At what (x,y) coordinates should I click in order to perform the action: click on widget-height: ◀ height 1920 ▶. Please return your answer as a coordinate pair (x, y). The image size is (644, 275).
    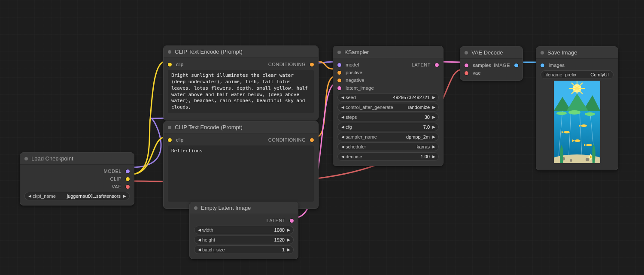
    Looking at the image, I should click on (244, 240).